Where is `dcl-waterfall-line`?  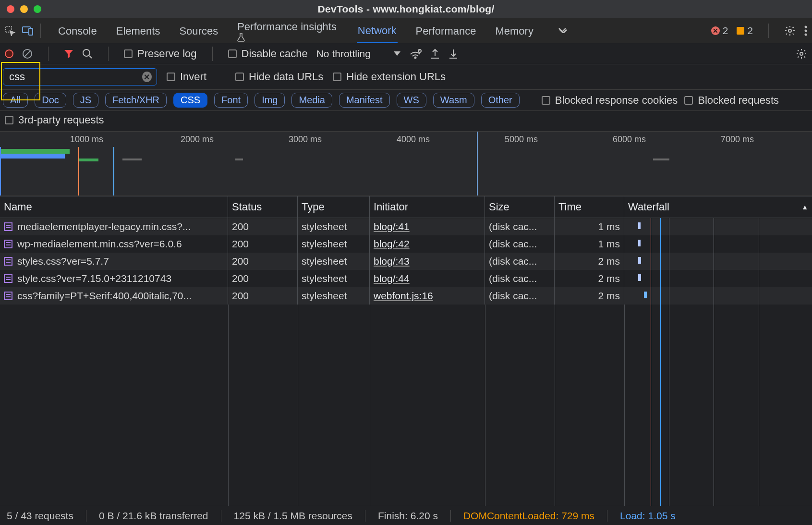 dcl-waterfall-line is located at coordinates (651, 405).